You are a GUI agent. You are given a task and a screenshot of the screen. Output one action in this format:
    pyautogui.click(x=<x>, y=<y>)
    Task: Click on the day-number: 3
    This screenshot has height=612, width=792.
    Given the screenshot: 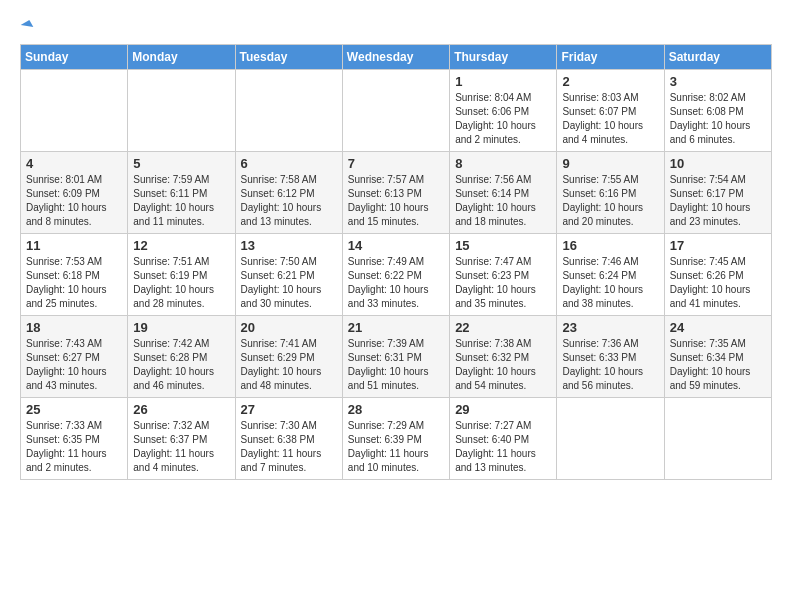 What is the action you would take?
    pyautogui.click(x=718, y=82)
    